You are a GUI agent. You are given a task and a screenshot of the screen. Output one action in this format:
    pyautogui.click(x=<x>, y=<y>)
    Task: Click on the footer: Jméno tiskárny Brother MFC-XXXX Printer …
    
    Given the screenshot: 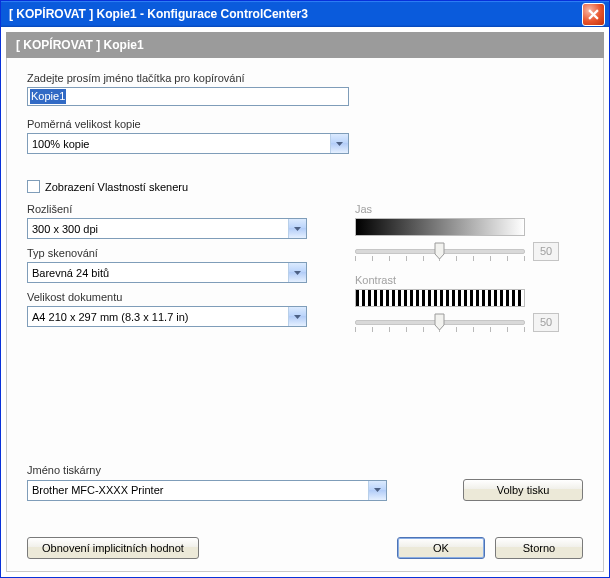 What is the action you would take?
    pyautogui.click(x=305, y=512)
    